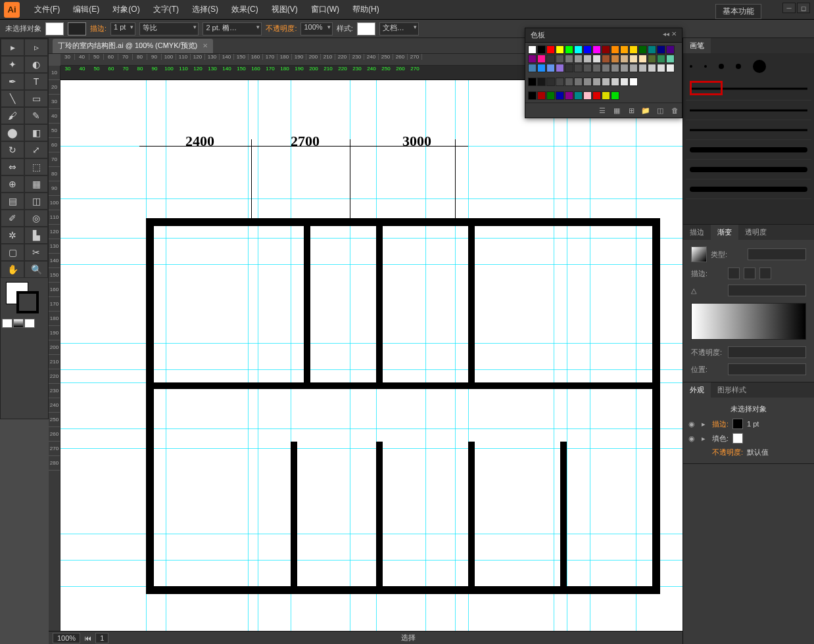 Image resolution: width=814 pixels, height=644 pixels. What do you see at coordinates (748, 321) in the screenshot?
I see `gradient-preview` at bounding box center [748, 321].